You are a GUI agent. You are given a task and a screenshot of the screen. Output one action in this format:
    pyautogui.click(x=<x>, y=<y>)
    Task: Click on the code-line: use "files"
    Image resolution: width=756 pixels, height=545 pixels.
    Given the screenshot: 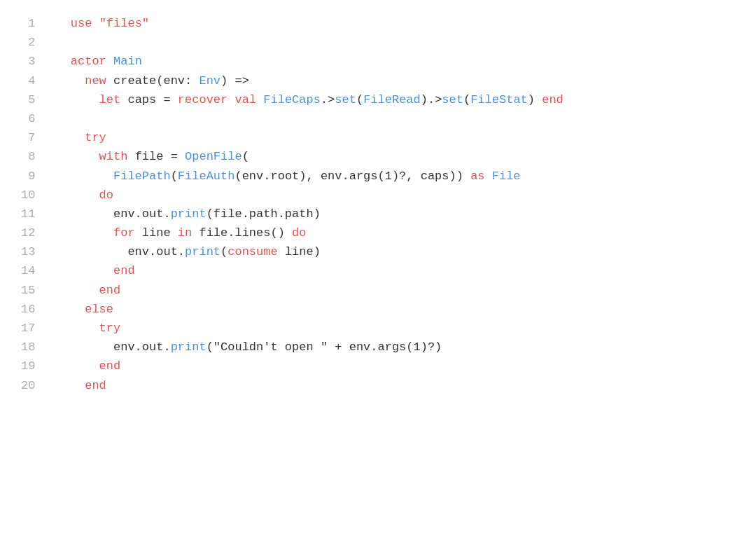 What is the action you would take?
    pyautogui.click(x=406, y=24)
    